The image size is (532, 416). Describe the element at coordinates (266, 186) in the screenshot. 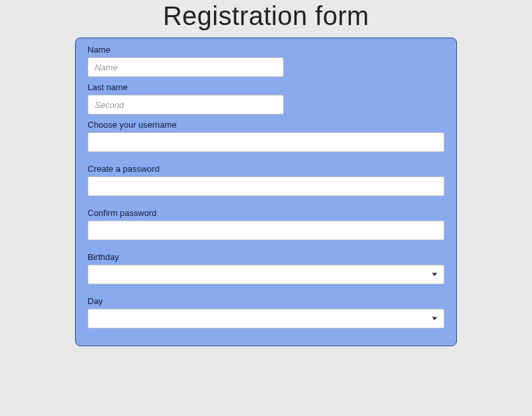

I see `password-input` at that location.